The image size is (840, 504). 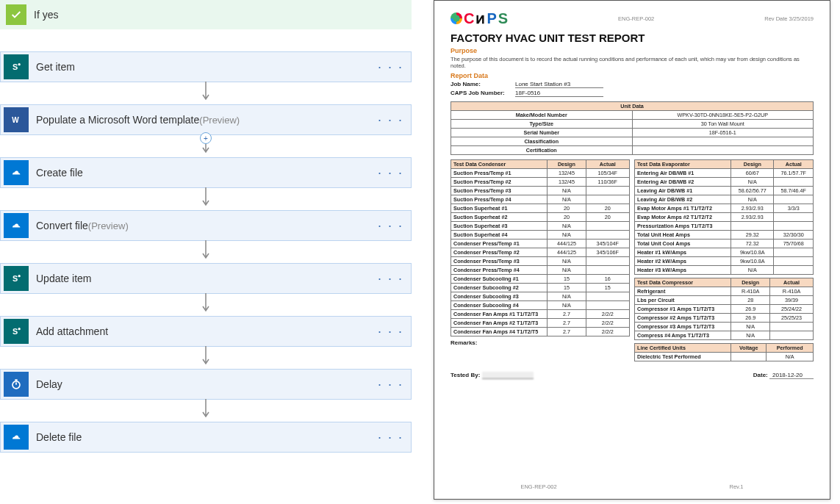 I want to click on table-row: Classification, so click(x=632, y=142).